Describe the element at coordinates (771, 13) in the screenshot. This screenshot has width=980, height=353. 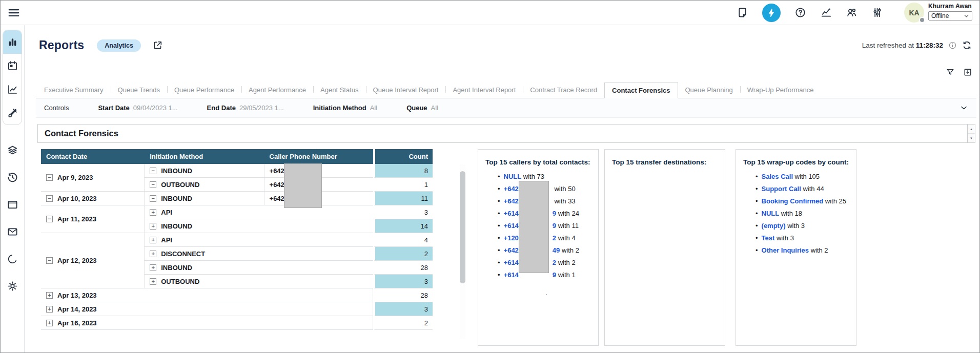
I see `realtime-bolt-icon` at that location.